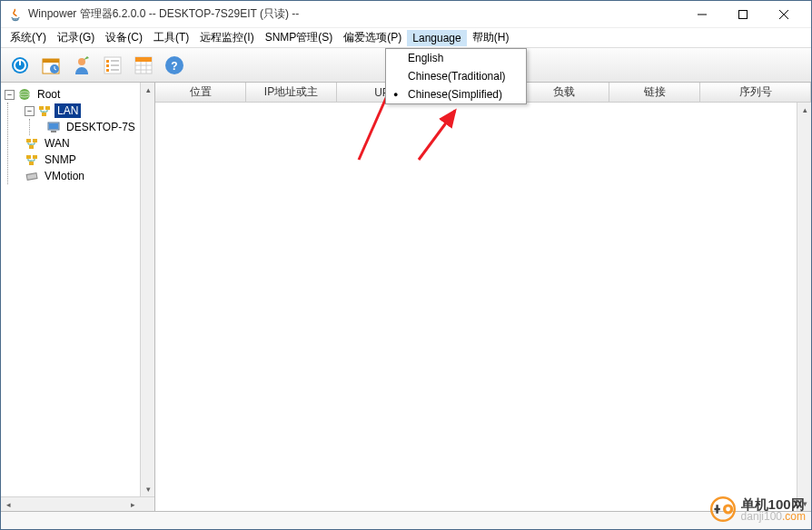  Describe the element at coordinates (456, 58) in the screenshot. I see `lang-english: English` at that location.